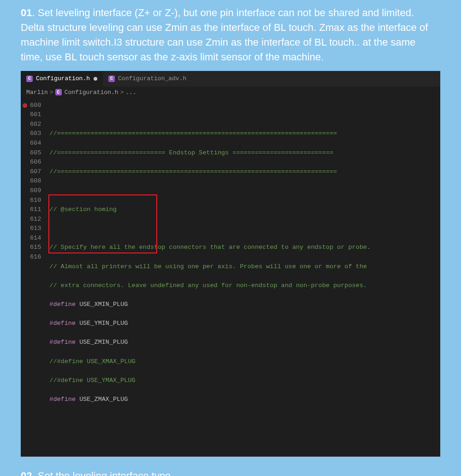  Describe the element at coordinates (224, 35) in the screenshot. I see `step-1-text: Set leveling interface (Z+ or Z-), but o…` at that location.